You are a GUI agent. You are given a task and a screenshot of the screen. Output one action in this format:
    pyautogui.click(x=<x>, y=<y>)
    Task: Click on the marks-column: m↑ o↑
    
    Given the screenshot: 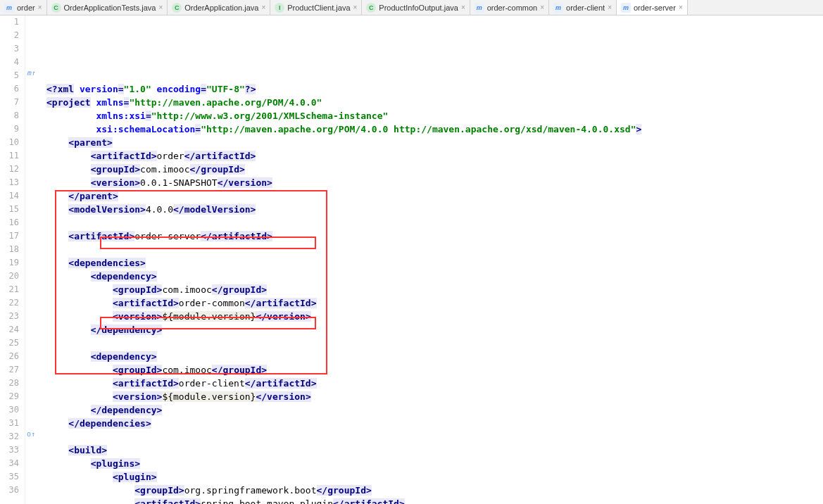 What is the action you would take?
    pyautogui.click(x=34, y=260)
    